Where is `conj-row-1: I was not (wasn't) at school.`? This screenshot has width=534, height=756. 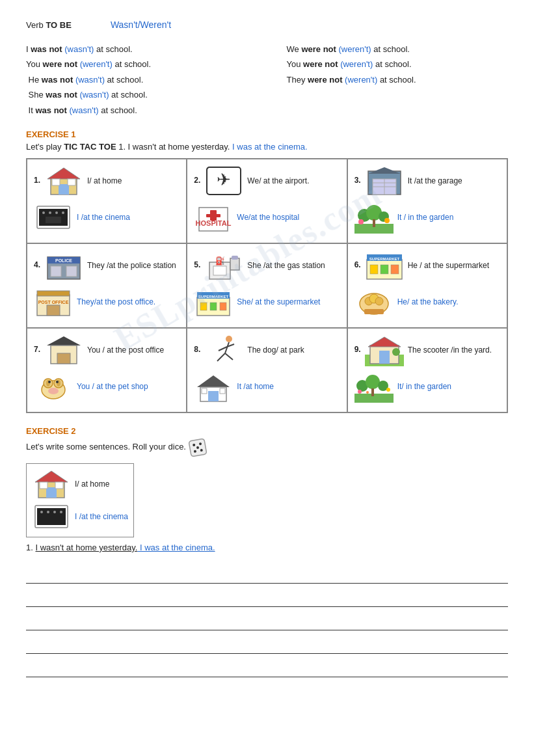
conj-row-1: I was not (wasn't) at school. is located at coordinates (137, 49).